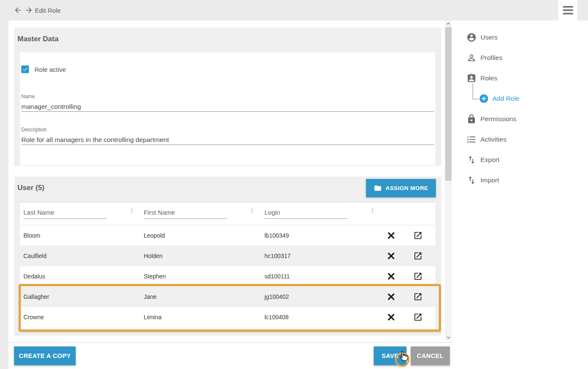 This screenshot has width=588, height=369. Describe the element at coordinates (153, 256) in the screenshot. I see `user-first-name: Holden` at that location.